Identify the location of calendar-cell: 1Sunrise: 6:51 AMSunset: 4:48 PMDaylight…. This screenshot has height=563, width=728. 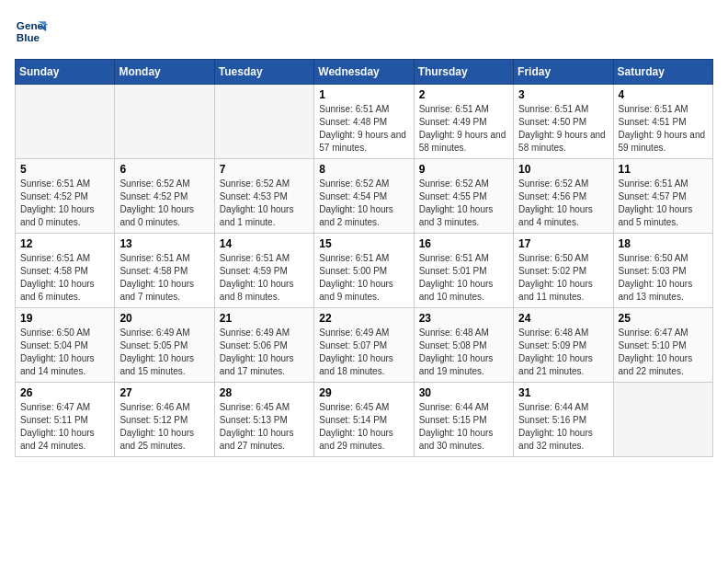
(364, 121).